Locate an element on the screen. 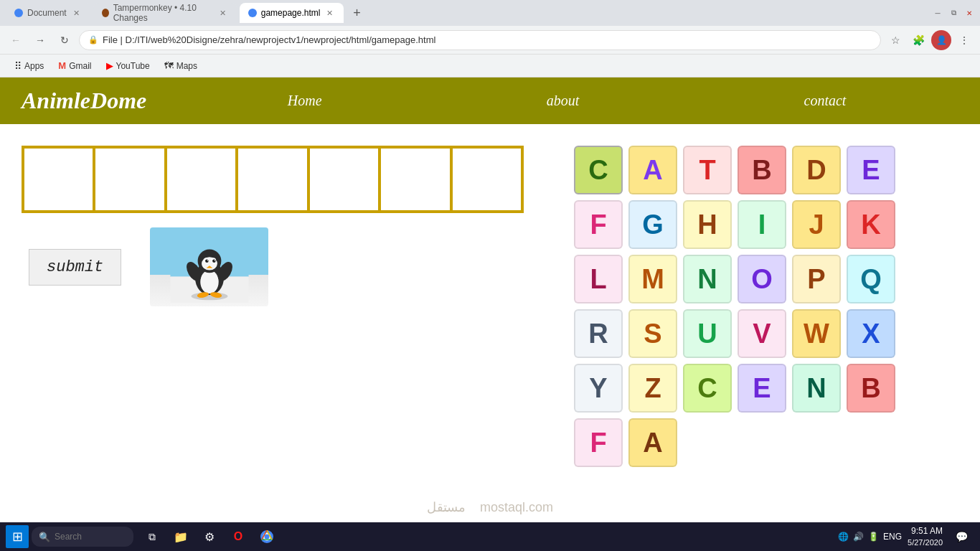 Image resolution: width=980 pixels, height=551 pixels. settings-button: ⚙ is located at coordinates (209, 537).